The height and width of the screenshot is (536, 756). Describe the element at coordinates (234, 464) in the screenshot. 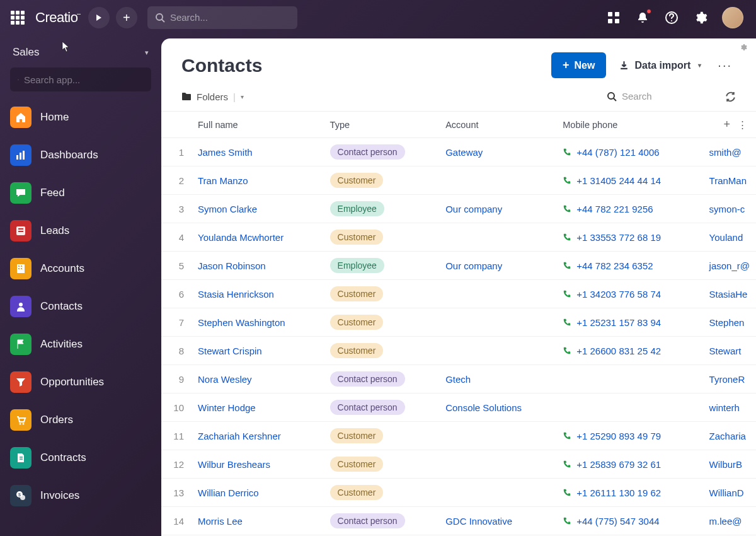

I see `contact-name-link: Wilbur Breshears` at that location.